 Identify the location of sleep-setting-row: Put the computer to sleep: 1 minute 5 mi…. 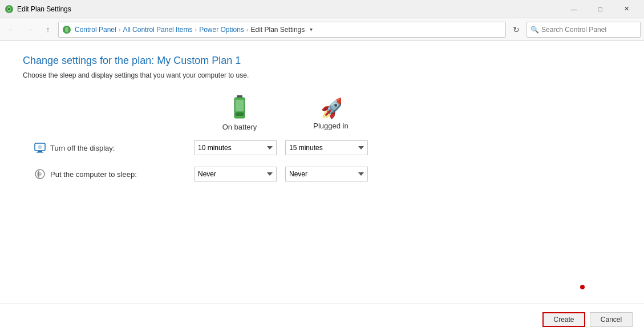
(327, 174).